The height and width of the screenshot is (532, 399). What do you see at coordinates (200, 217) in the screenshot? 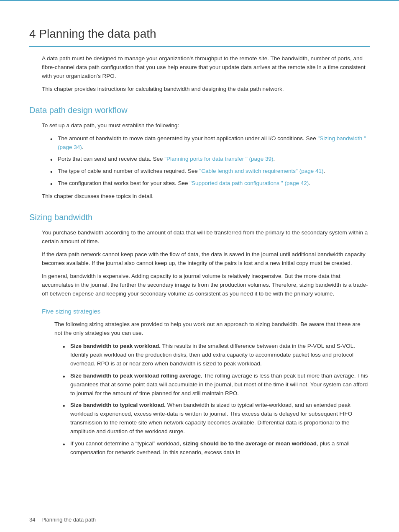
I see `section-title-sizing: Sizing bandwidth` at bounding box center [200, 217].